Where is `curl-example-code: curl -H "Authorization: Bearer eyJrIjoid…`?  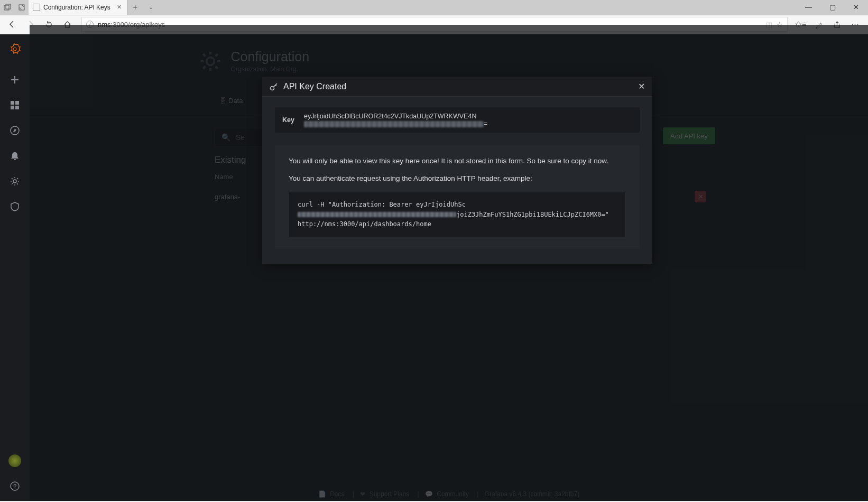 curl-example-code: curl -H "Authorization: Bearer eyJrIjoid… is located at coordinates (457, 215).